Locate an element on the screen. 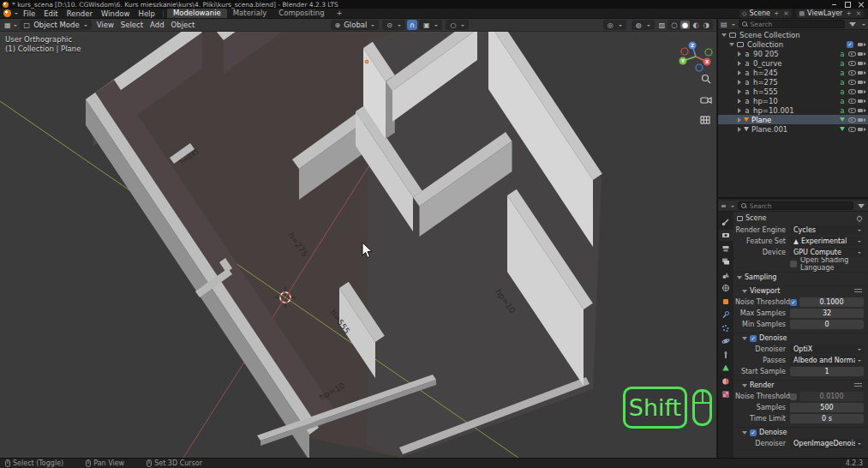  menu-window: Window is located at coordinates (116, 14).